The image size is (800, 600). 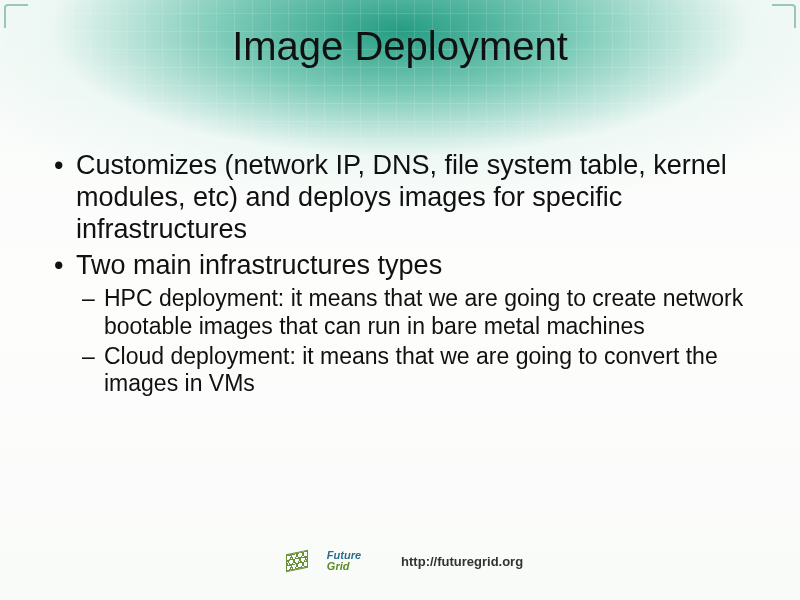 I want to click on futuregrid-logo-text: Future Grid, so click(x=344, y=561).